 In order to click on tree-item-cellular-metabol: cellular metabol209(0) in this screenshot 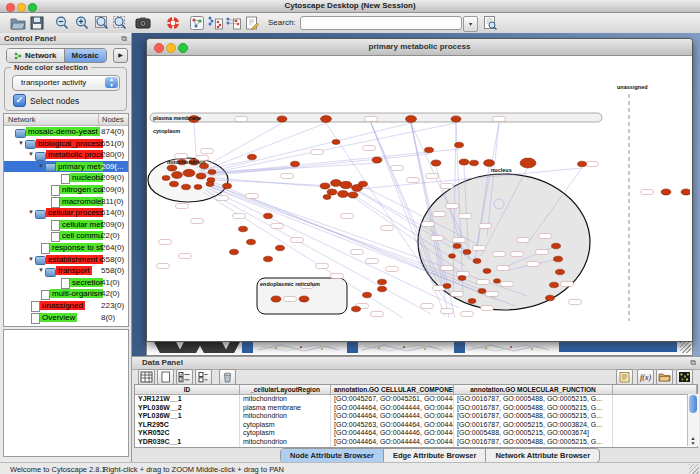, I will do `click(66, 225)`.